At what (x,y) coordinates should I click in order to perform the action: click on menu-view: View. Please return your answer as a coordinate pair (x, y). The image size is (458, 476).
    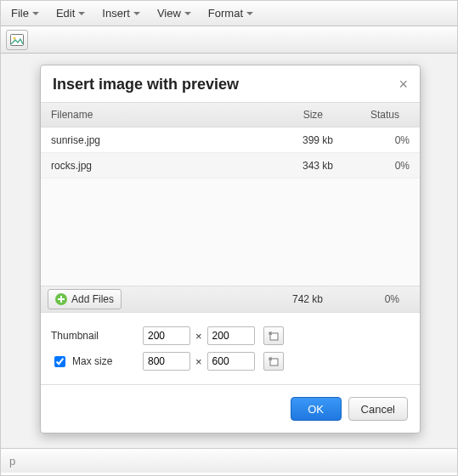
    Looking at the image, I should click on (174, 14).